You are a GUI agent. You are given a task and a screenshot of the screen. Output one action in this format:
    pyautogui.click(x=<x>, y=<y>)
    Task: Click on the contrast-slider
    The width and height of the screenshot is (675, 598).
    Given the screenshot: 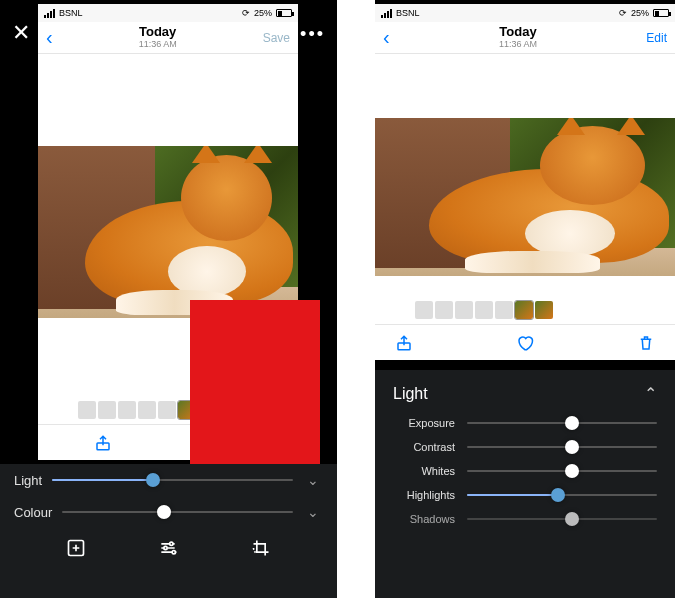 What is the action you would take?
    pyautogui.click(x=562, y=447)
    